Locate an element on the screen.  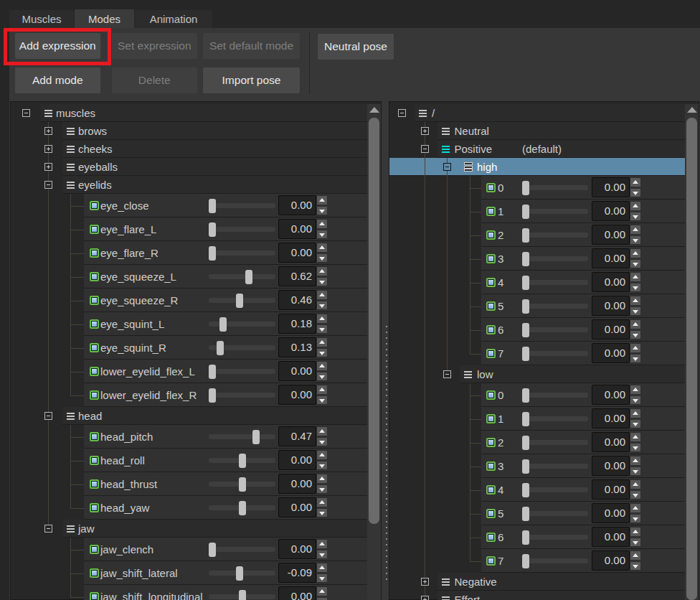
spinbox-value-lower-eyelid-flex-r: 0.00 is located at coordinates (297, 395).